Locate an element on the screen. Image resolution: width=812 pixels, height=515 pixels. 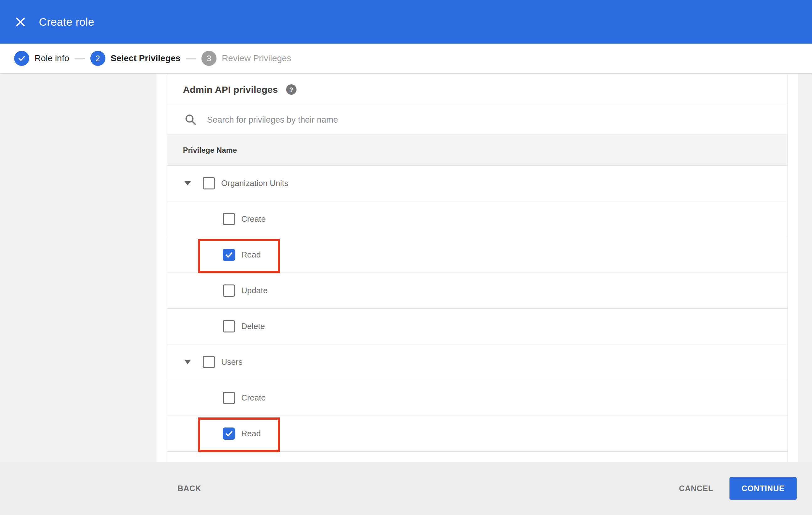
continue-button: CONTINUE is located at coordinates (763, 488).